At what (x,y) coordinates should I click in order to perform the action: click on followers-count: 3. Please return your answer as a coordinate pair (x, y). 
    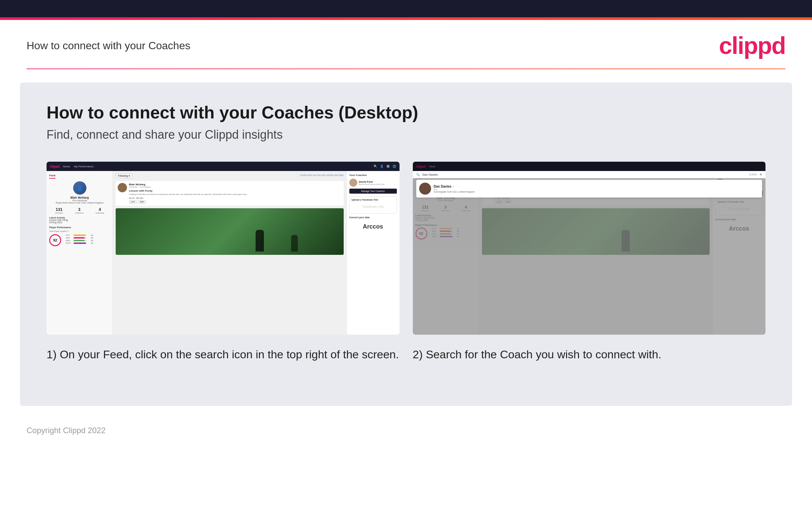
    Looking at the image, I should click on (80, 210).